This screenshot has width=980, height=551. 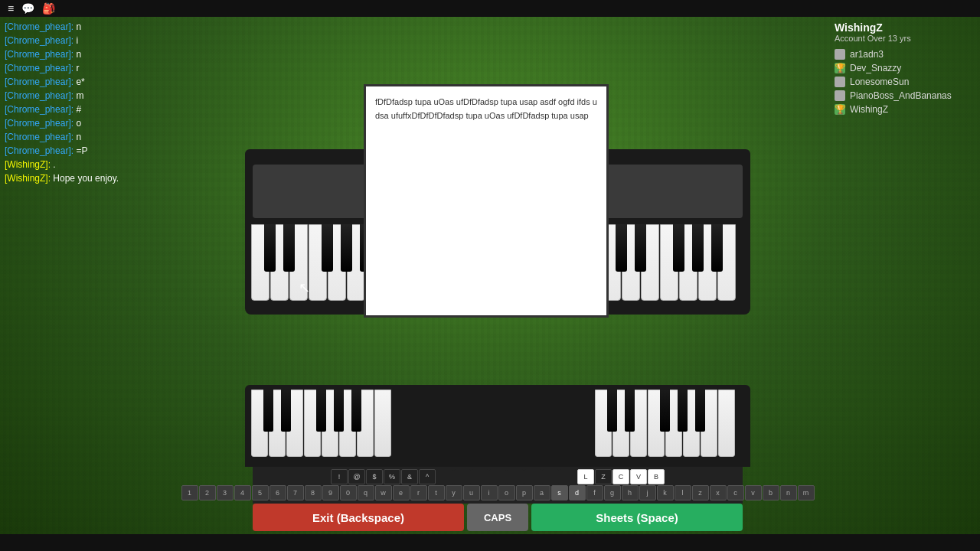 I want to click on key-l: l, so click(x=683, y=493).